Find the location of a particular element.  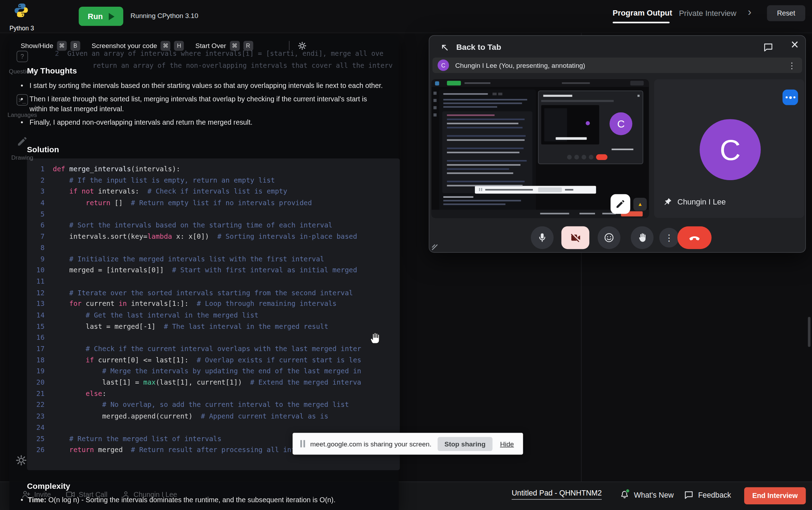

whats-new-label: What's New is located at coordinates (654, 495).